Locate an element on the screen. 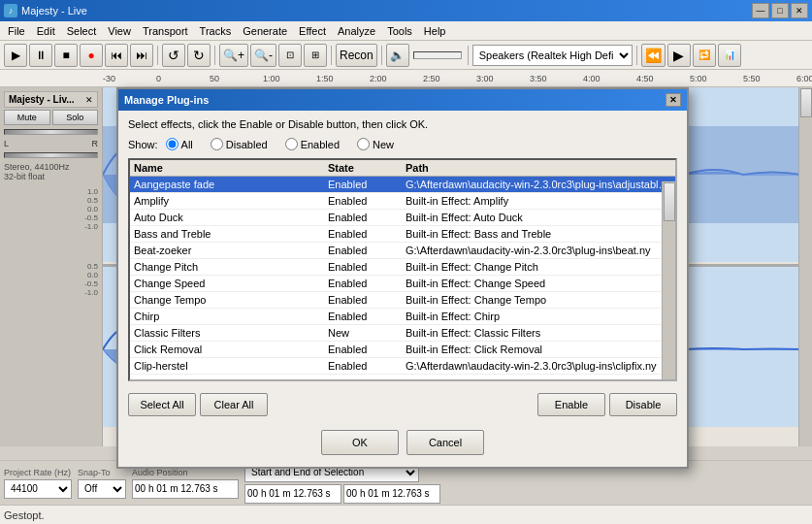 This screenshot has width=812, height=524. list-scrollbar is located at coordinates (668, 280).